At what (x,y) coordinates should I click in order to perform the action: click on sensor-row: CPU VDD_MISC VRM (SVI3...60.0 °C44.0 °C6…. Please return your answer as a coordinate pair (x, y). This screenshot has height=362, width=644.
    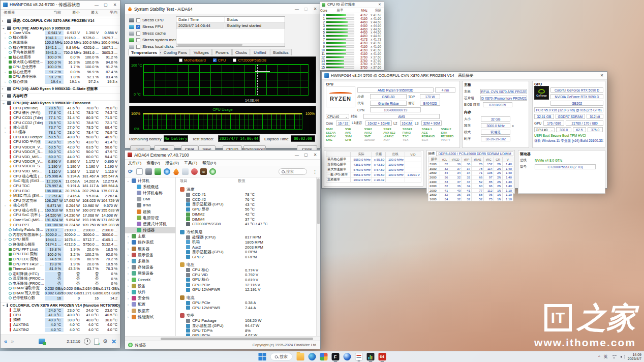
    Looking at the image, I should click on (60, 157).